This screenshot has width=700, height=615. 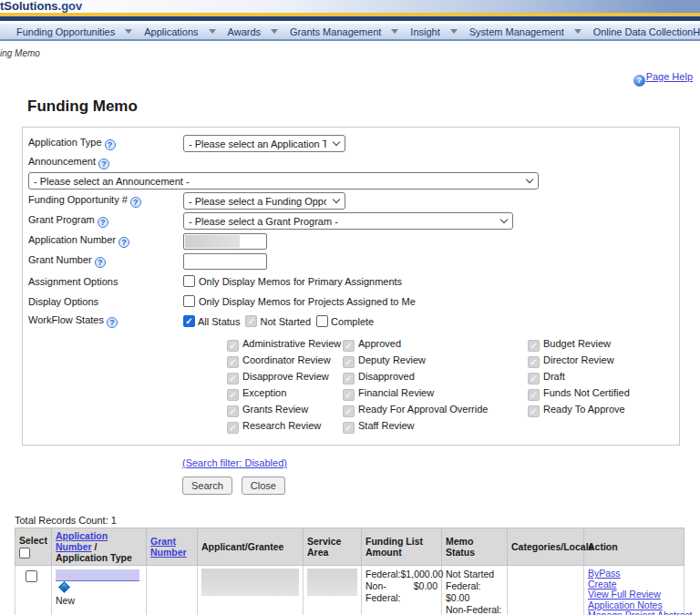 What do you see at coordinates (323, 321) in the screenshot?
I see `complete-checkbox: ✓` at bounding box center [323, 321].